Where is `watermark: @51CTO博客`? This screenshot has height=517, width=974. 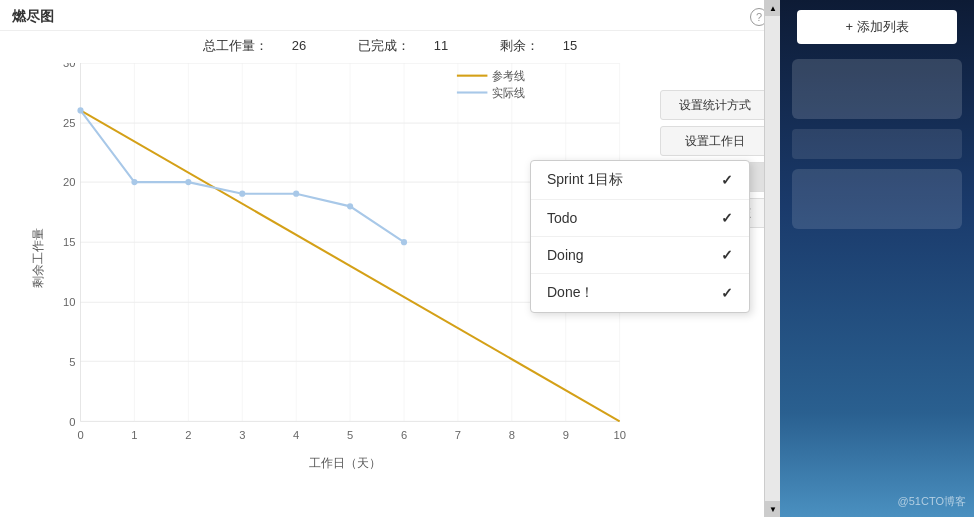 watermark: @51CTO博客 is located at coordinates (932, 502).